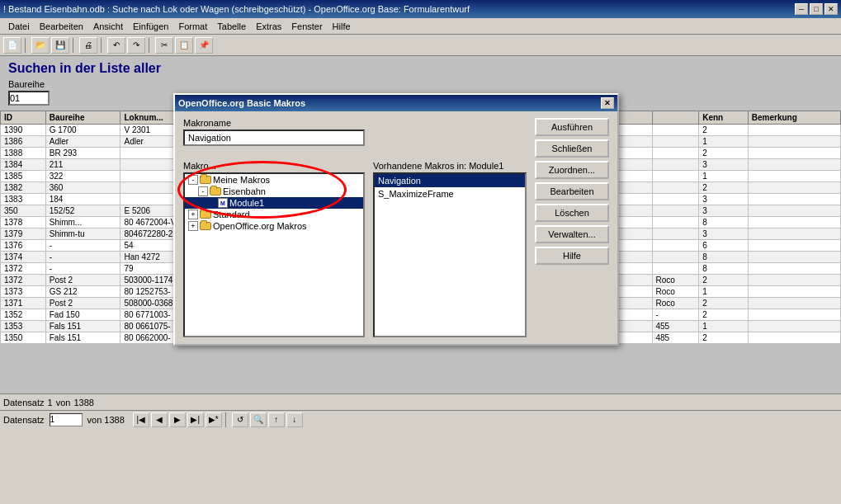  Describe the element at coordinates (193, 180) in the screenshot. I see `tree-toggle-meine-makros: -` at that location.